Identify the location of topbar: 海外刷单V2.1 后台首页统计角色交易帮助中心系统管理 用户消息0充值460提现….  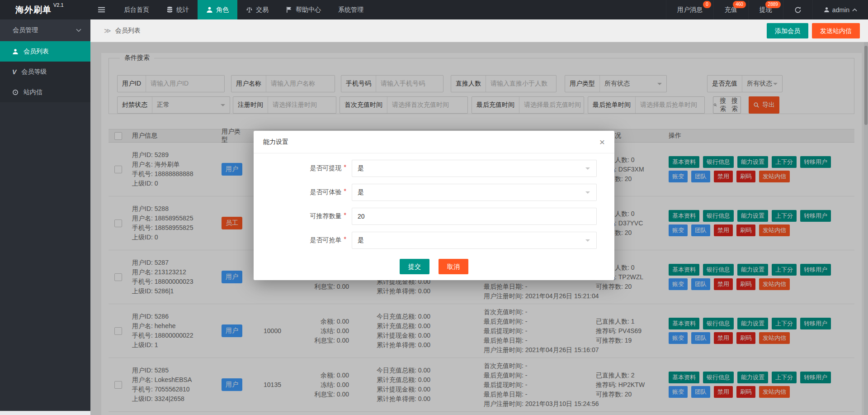
(434, 10).